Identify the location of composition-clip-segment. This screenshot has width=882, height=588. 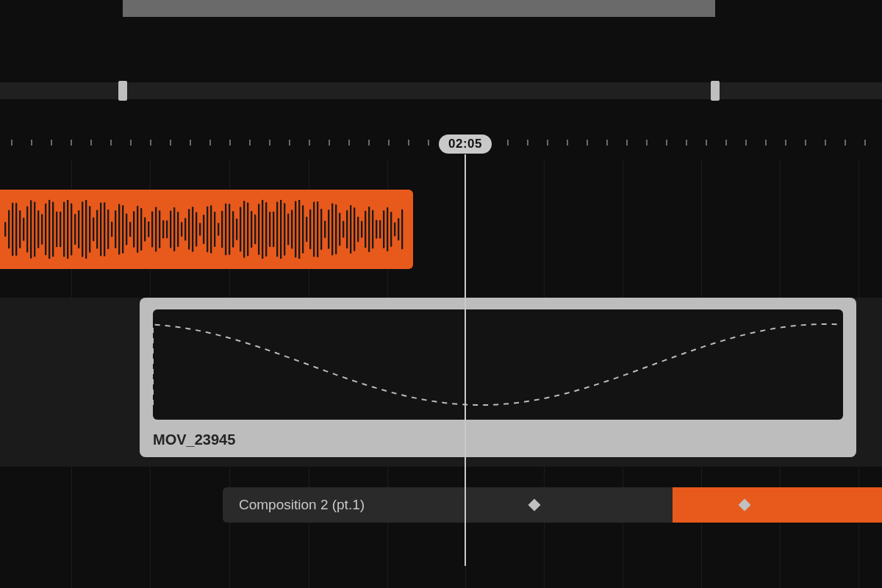
(778, 505).